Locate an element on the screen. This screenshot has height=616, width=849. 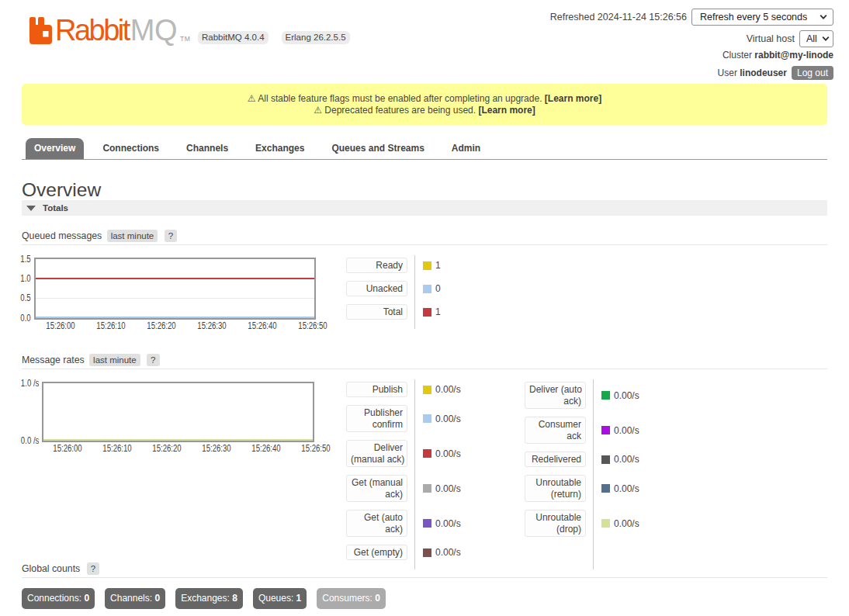
count-button-connections: Connections: 0 is located at coordinates (58, 599).